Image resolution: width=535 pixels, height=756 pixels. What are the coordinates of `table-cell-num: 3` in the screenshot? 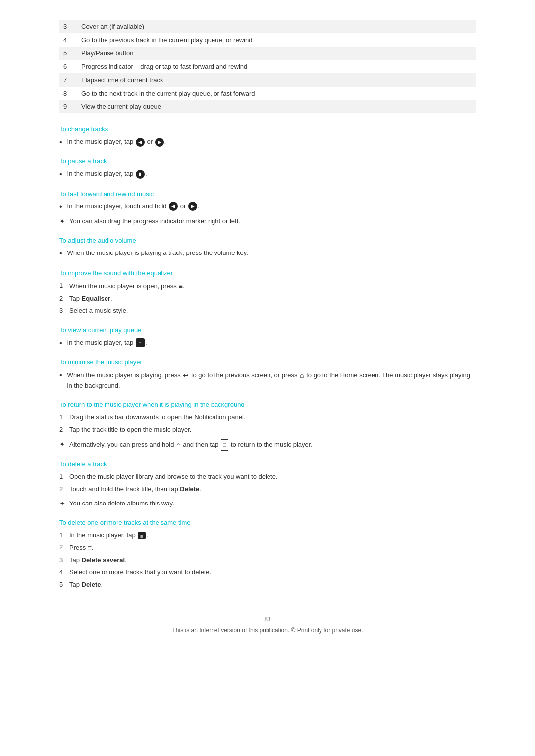 It's located at (68, 27).